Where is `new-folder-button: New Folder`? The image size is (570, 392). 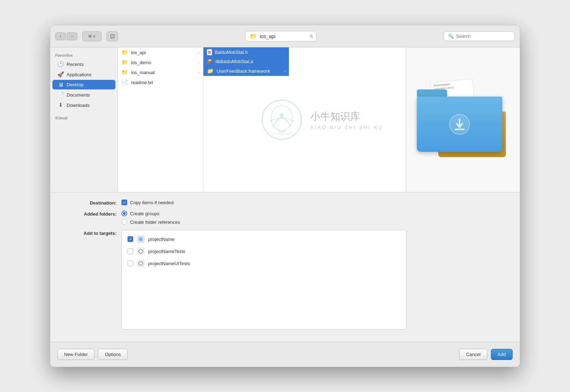
new-folder-button: New Folder is located at coordinates (76, 354).